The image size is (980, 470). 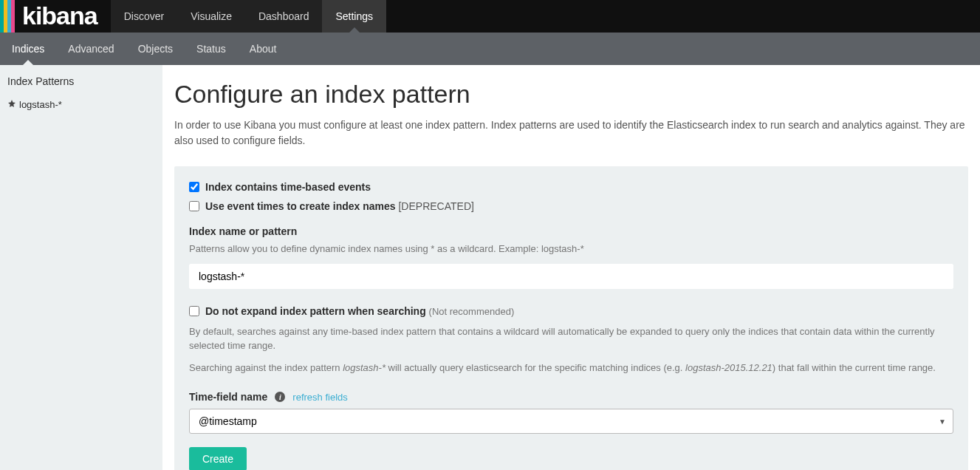 I want to click on page-intro: In order to use Kibana you must configur…, so click(x=572, y=133).